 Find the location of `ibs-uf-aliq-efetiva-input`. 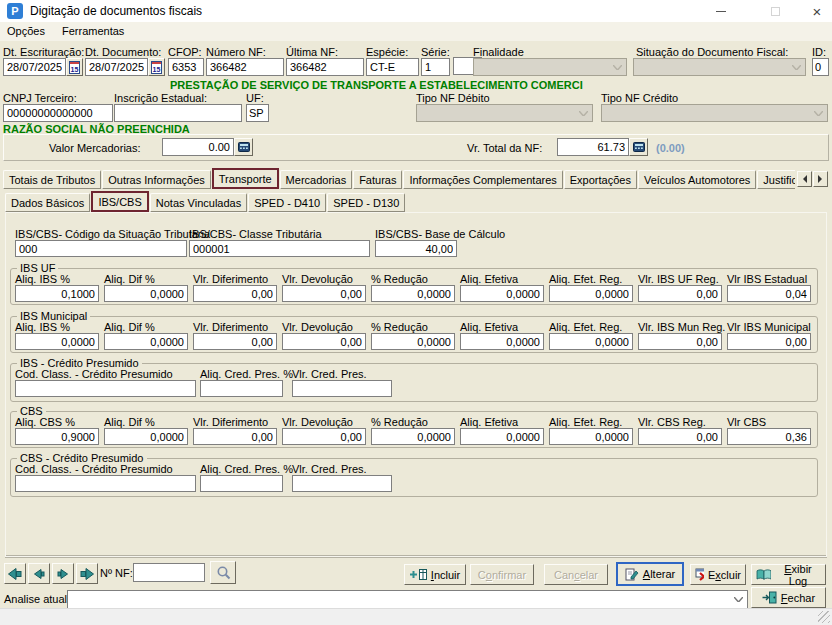

ibs-uf-aliq-efetiva-input is located at coordinates (502, 294).